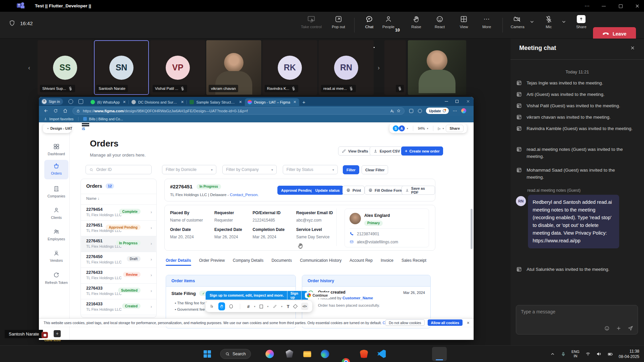  I want to click on sidebar-item-vendors: Vendors, so click(56, 256).